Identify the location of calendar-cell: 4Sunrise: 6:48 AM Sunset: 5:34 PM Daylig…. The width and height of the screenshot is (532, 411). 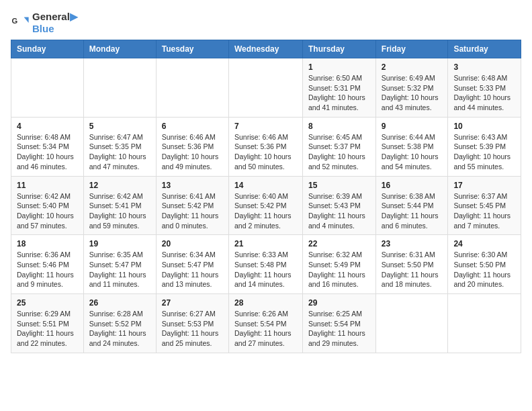
(48, 146).